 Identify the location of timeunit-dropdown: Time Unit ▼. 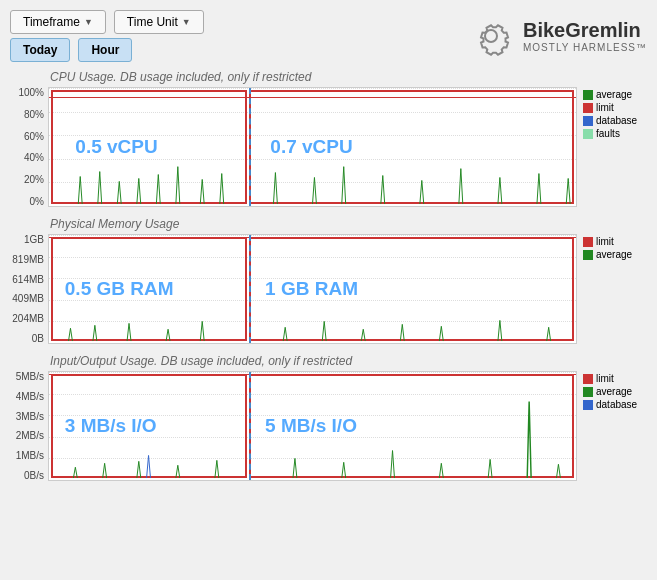
(159, 22).